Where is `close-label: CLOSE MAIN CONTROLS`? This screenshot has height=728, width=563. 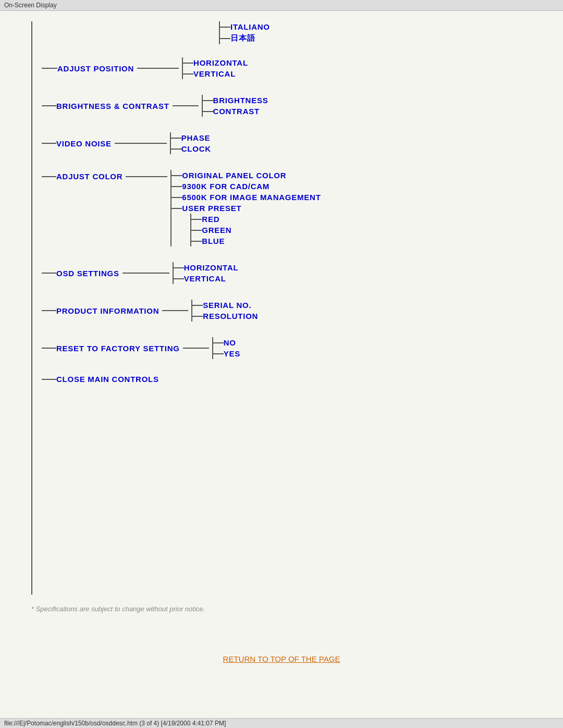 close-label: CLOSE MAIN CONTROLS is located at coordinates (107, 379).